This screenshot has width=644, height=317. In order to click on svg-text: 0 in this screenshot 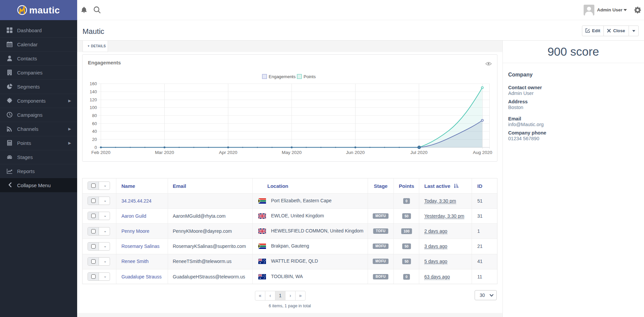, I will do `click(96, 148)`.